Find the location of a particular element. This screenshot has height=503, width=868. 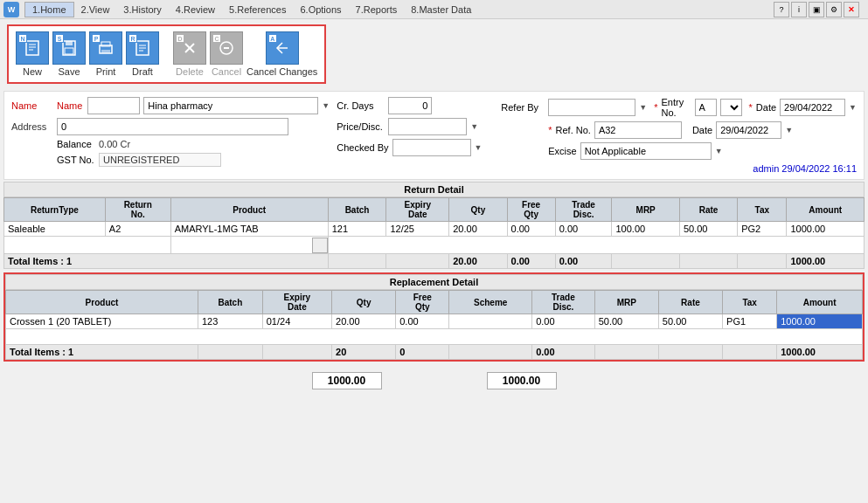

menu-home: 1.Home is located at coordinates (49, 10).